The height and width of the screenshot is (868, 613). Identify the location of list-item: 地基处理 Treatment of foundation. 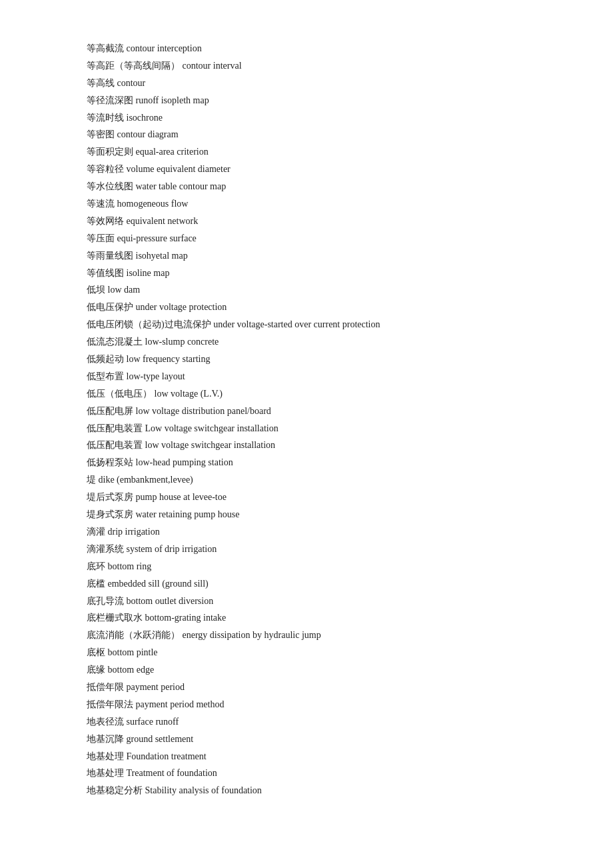
(306, 773).